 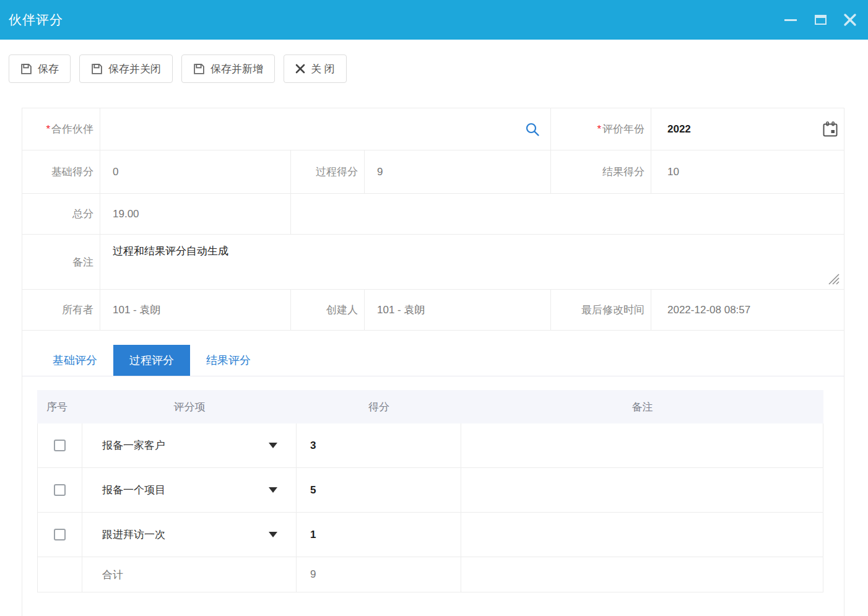 What do you see at coordinates (171, 251) in the screenshot?
I see `remark-value: 过程和结果评分自动生成` at bounding box center [171, 251].